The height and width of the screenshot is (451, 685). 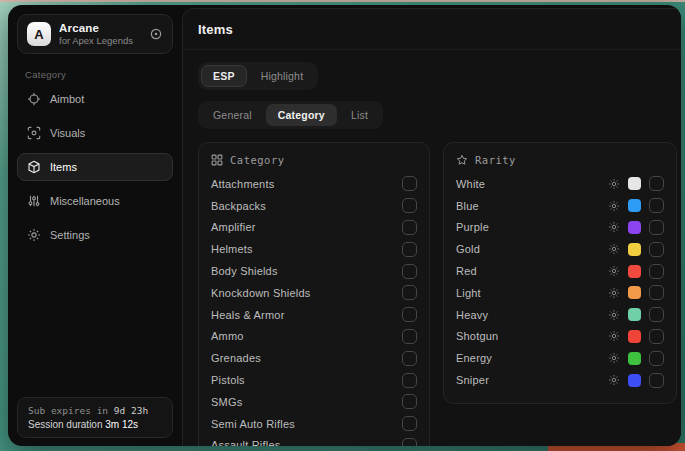 I want to click on category-label: Ammo, so click(x=228, y=336).